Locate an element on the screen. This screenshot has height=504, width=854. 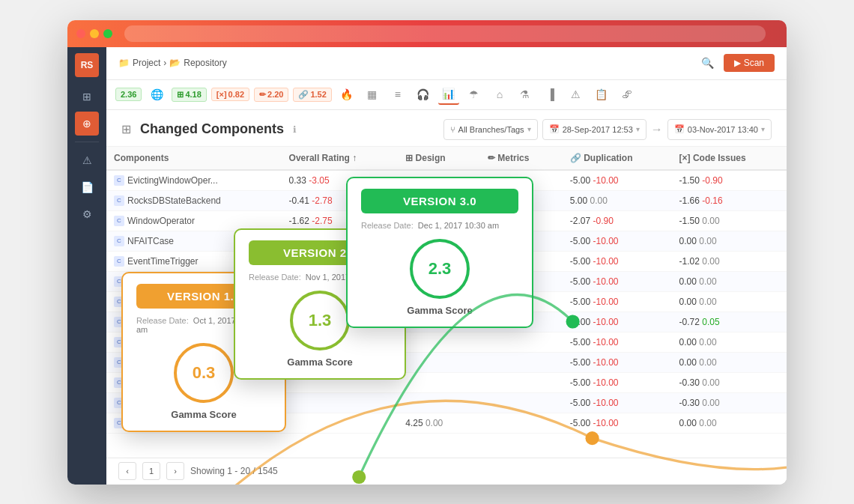
cell-code: 0.00 0.00 is located at coordinates (730, 282).